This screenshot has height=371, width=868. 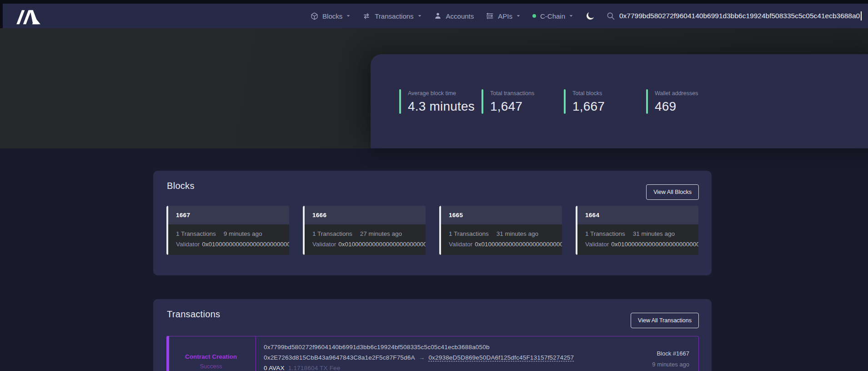 I want to click on block-cards: 1667 1 Transactions9 minutes ago Validat…, so click(x=432, y=230).